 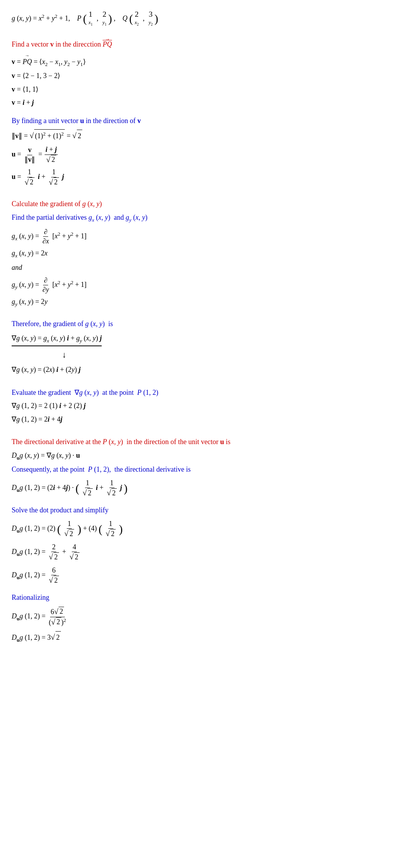 I want to click on dir-deriv-eq2: Dug (0, 1) = (2) ( 1 √2 ) + (4) ( 1 √2 ), so click(x=206, y=529).